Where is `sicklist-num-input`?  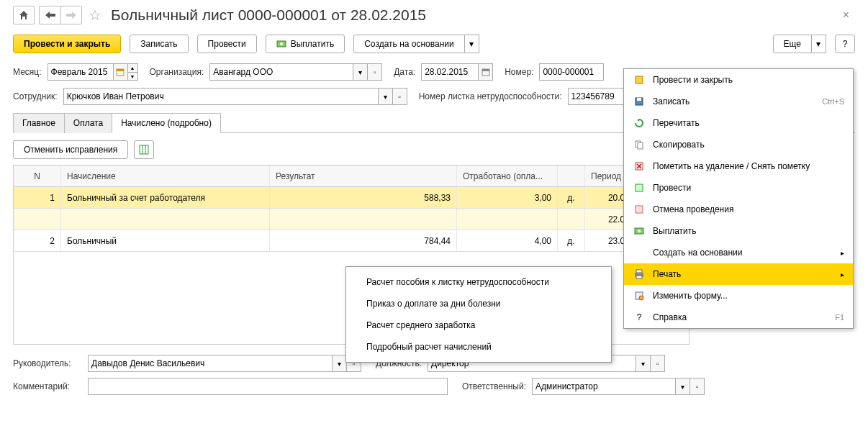
sicklist-num-input is located at coordinates (600, 96).